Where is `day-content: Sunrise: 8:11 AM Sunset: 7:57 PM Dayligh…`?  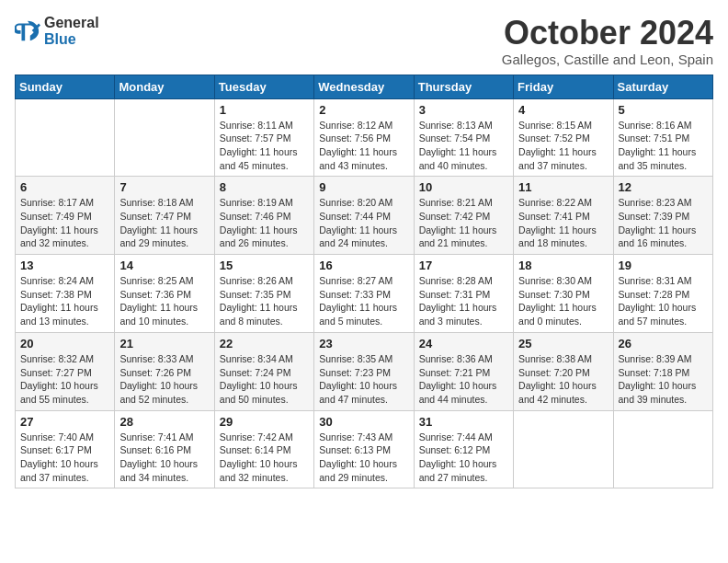 day-content: Sunrise: 8:11 AM Sunset: 7:57 PM Dayligh… is located at coordinates (265, 145).